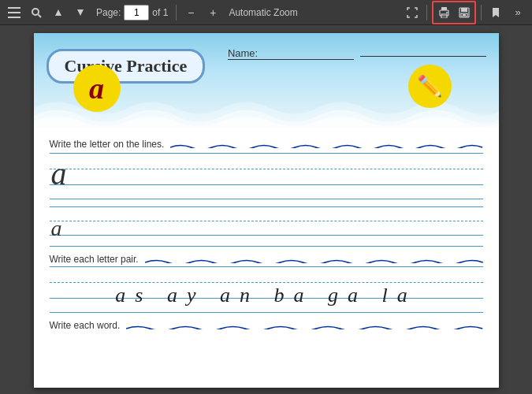 The width and height of the screenshot is (532, 394). What do you see at coordinates (85, 325) in the screenshot?
I see `instruction-text-3: Write each word.` at bounding box center [85, 325].